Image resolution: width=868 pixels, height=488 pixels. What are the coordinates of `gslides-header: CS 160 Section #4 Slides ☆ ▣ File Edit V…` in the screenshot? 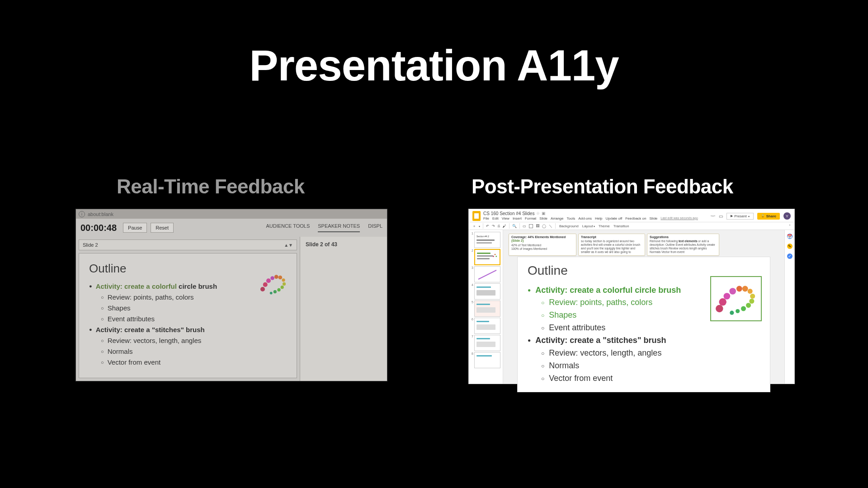 It's located at (632, 216).